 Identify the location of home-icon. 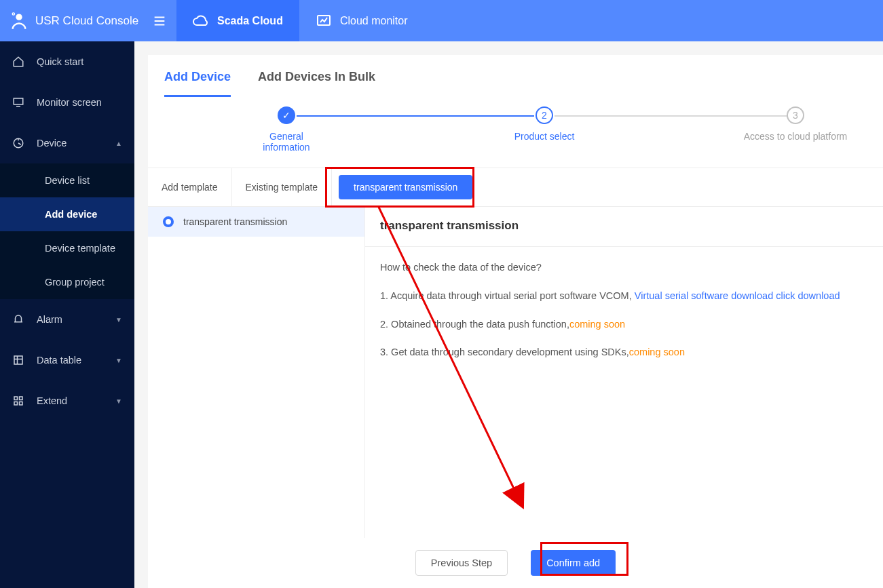
(18, 62).